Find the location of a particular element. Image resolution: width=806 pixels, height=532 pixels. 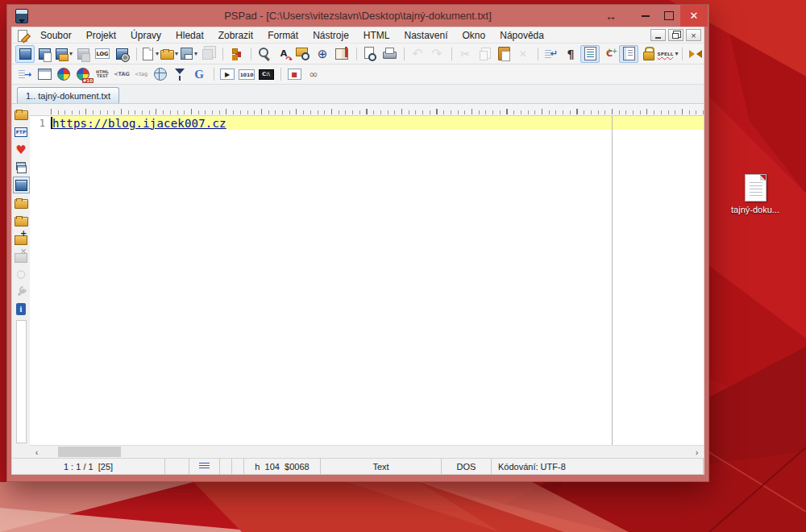

search-in-files-button: ▾ is located at coordinates (303, 54).